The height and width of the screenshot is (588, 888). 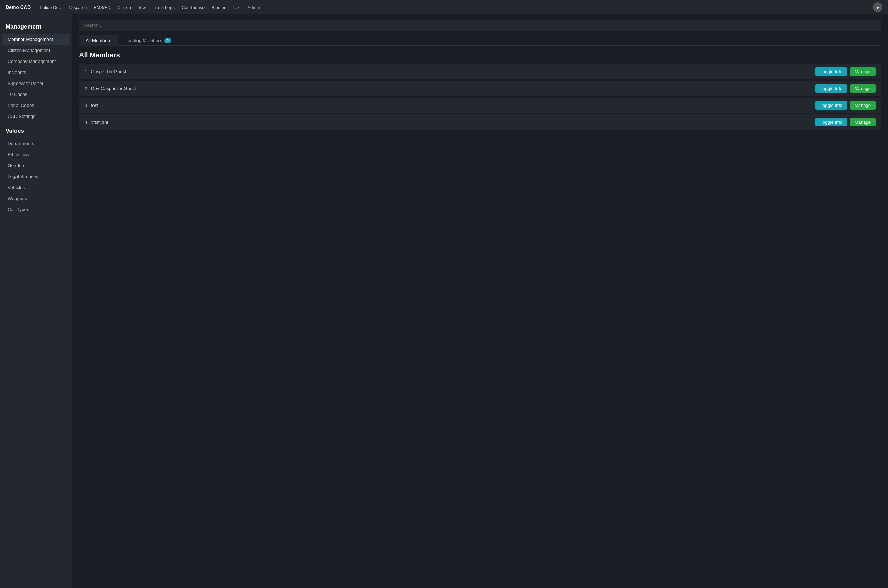 What do you see at coordinates (480, 105) in the screenshot?
I see `table-row: 3 | testToggle InfoManage` at bounding box center [480, 105].